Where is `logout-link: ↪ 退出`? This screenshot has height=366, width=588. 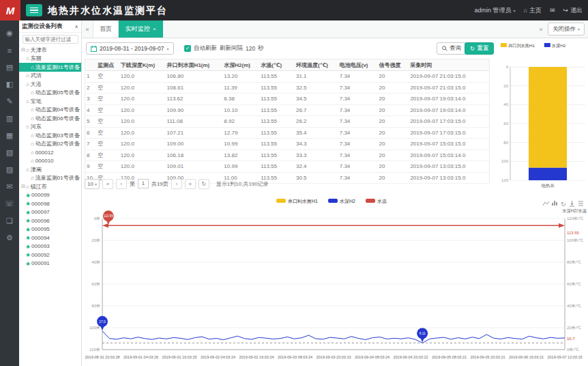
logout-link: ↪ 退出 is located at coordinates (573, 11).